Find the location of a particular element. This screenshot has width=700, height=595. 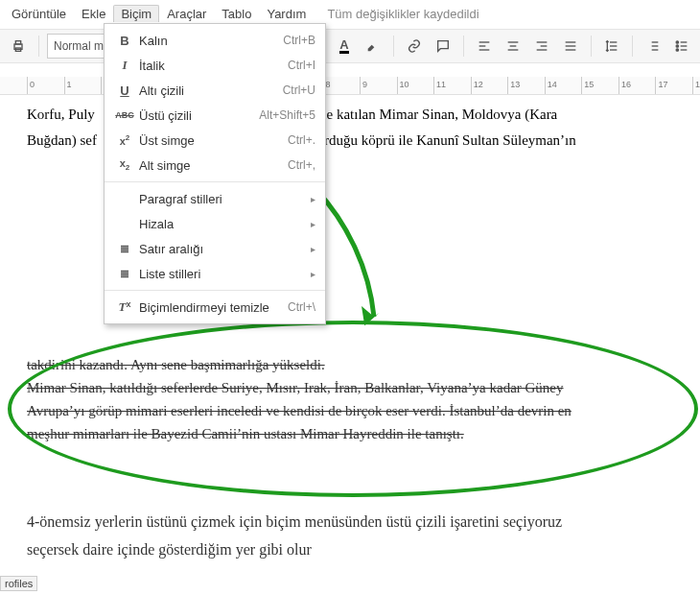

menu-bicim: Biçim is located at coordinates (136, 13).